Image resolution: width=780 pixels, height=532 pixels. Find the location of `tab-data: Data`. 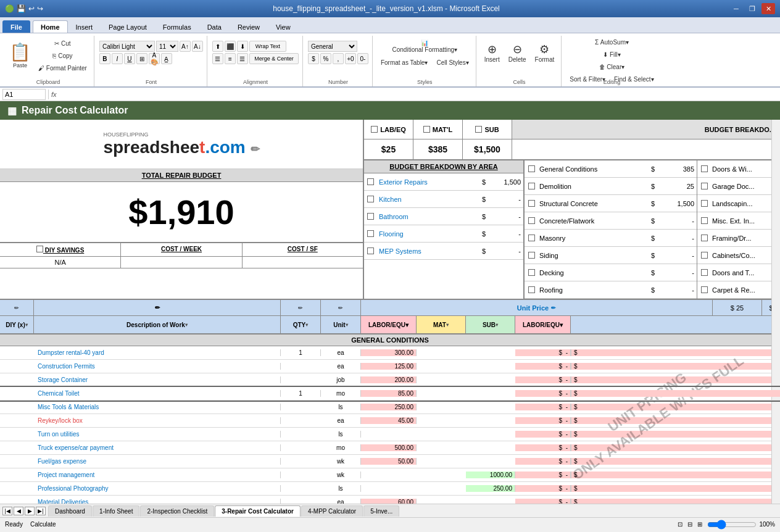

tab-data: Data is located at coordinates (215, 27).